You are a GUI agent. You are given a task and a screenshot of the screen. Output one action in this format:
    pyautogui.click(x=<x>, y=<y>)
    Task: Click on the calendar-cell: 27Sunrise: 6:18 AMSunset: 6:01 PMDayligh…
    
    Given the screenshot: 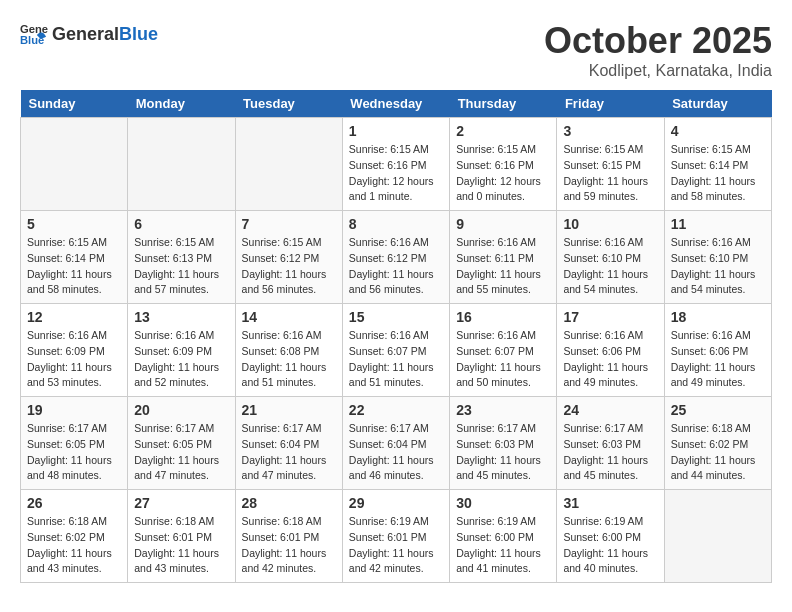 What is the action you would take?
    pyautogui.click(x=182, y=536)
    